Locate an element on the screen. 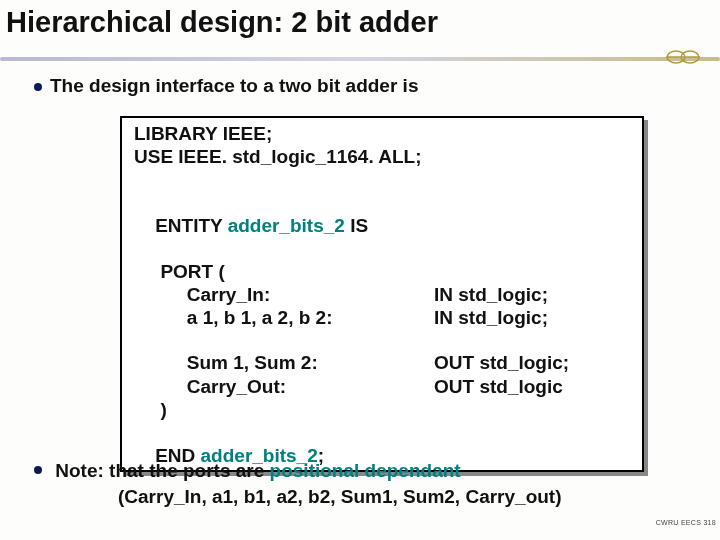 This screenshot has height=540, width=720. code-line: Carry_Out: OUT std_logic is located at coordinates (382, 386).